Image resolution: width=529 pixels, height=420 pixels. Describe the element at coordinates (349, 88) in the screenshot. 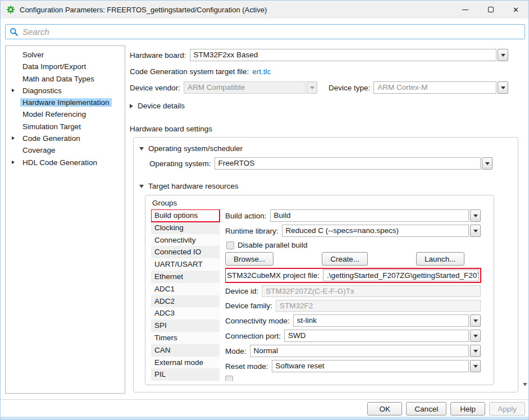

I see `device-type-label: Device type:` at that location.